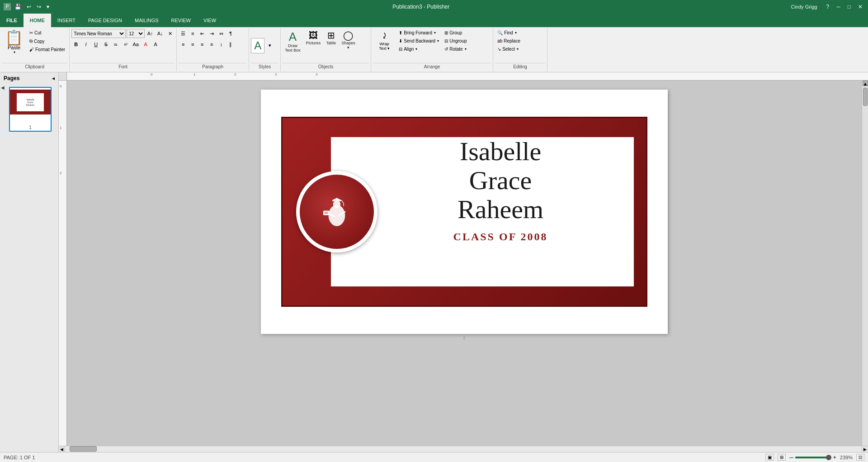 This screenshot has width=868, height=462. Describe the element at coordinates (126, 44) in the screenshot. I see `superscript-button: x²` at that location.